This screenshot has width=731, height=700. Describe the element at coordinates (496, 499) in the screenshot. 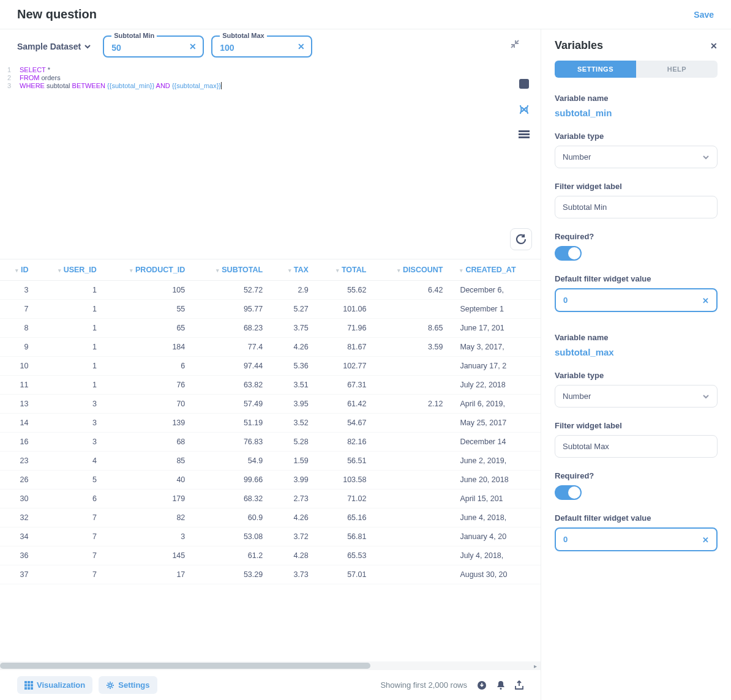

I see `table-cell: April 15, 201` at that location.